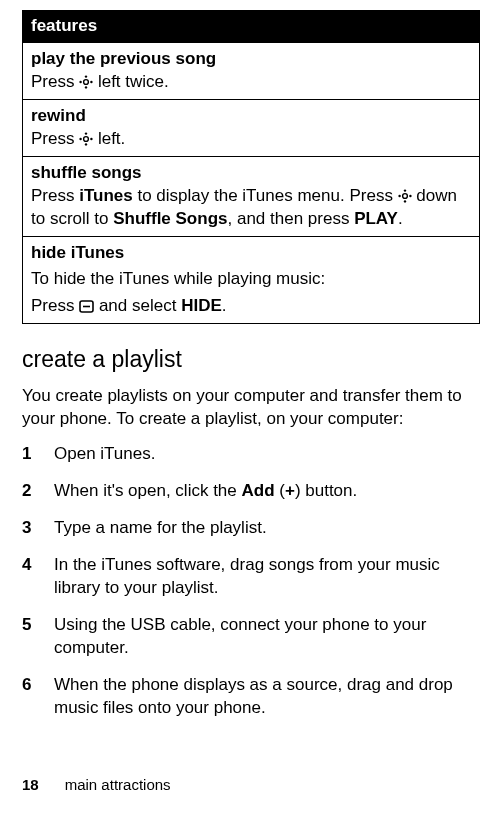 This screenshot has width=500, height=815. What do you see at coordinates (252, 280) in the screenshot?
I see `table-row: hide iTunes To hide the iTunes while pla…` at bounding box center [252, 280].